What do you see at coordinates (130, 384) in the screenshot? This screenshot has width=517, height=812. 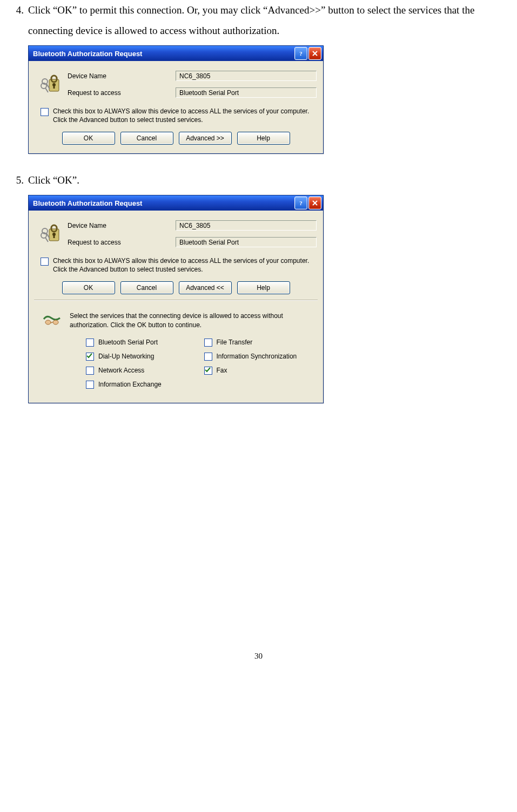 I see `service-label: Information Exchange` at bounding box center [130, 384].